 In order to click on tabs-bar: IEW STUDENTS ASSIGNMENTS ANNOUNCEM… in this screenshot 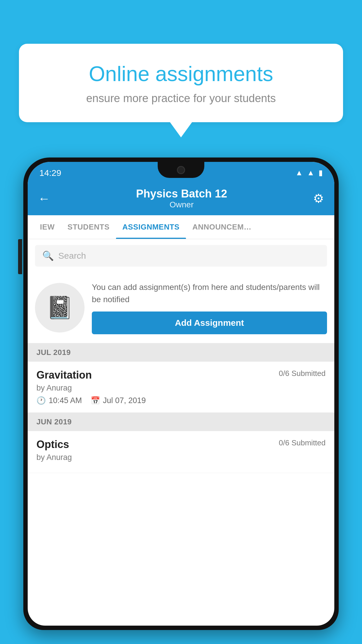, I will do `click(181, 227)`.